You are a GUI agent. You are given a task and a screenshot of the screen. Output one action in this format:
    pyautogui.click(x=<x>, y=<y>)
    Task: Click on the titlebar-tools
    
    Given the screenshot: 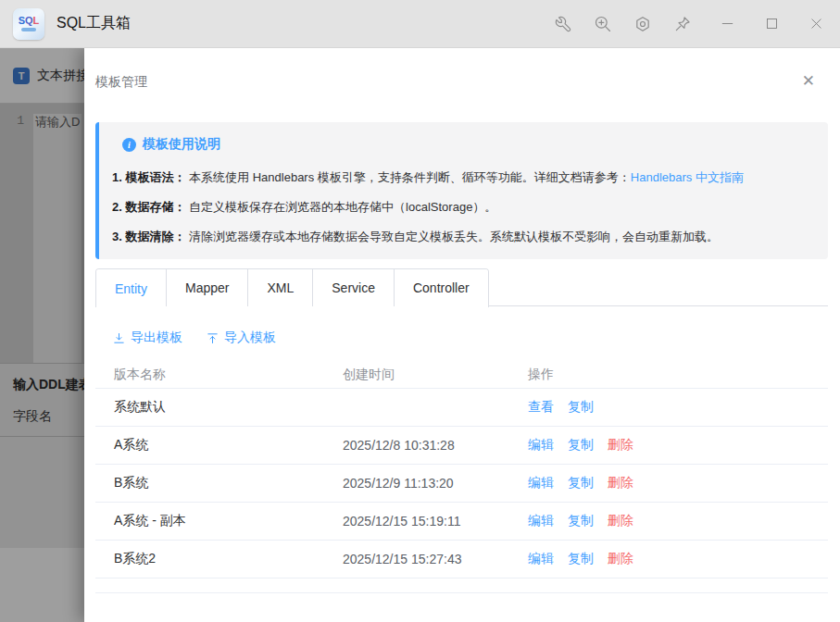 What is the action you would take?
    pyautogui.click(x=622, y=24)
    